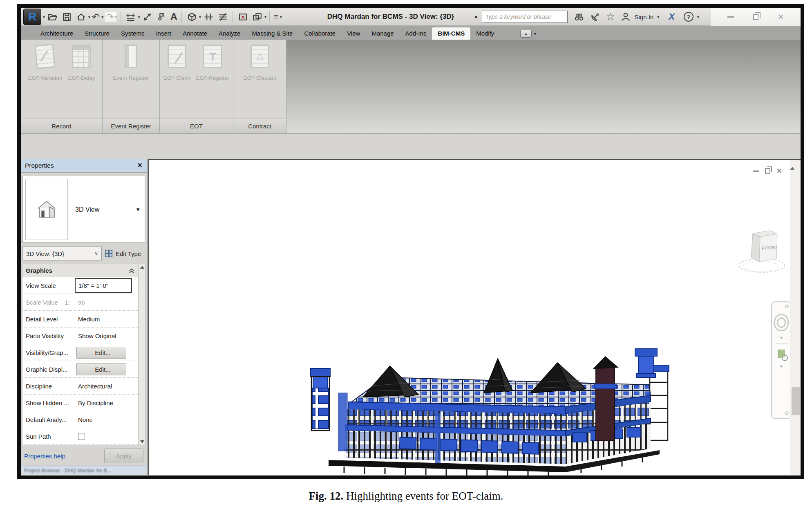  Describe the element at coordinates (80, 352) in the screenshot. I see `property-row: Visibility/Grap... Edit...` at that location.